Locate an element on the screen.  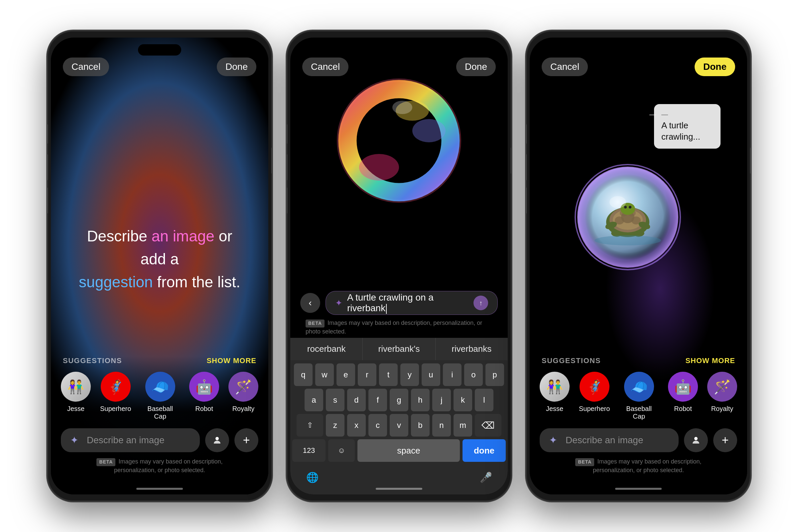
suggestion-label-superhero-3: Superhero is located at coordinates (594, 409).